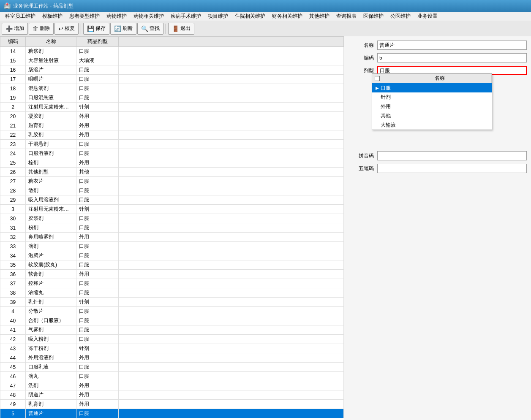 Image resolution: width=531 pixels, height=420 pixels. Describe the element at coordinates (51, 144) in the screenshot. I see `cell-name: 干混悬剂` at that location.